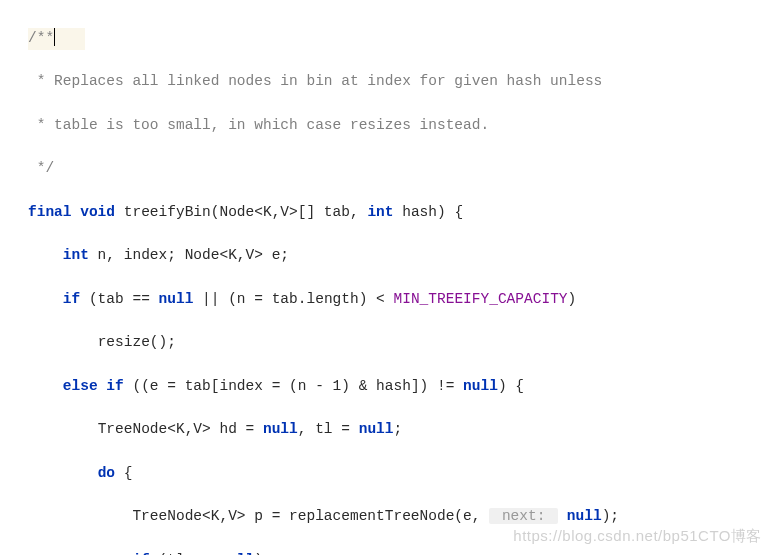  I want to click on javadoc-line: */, so click(404, 169).